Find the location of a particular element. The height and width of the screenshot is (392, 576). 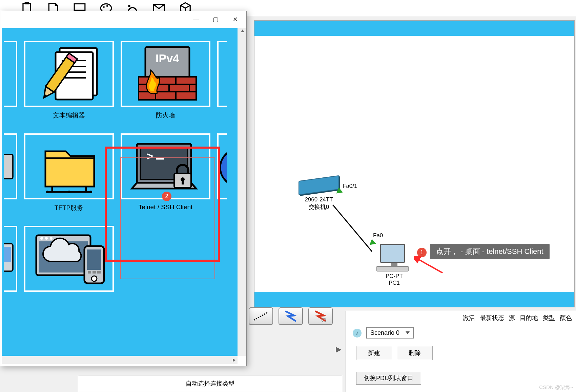

simulation-panel: ▶ 激活 最新状态 源 目的地 类型 颜色 i Scenario 0 新建 删除… is located at coordinates (461, 351).